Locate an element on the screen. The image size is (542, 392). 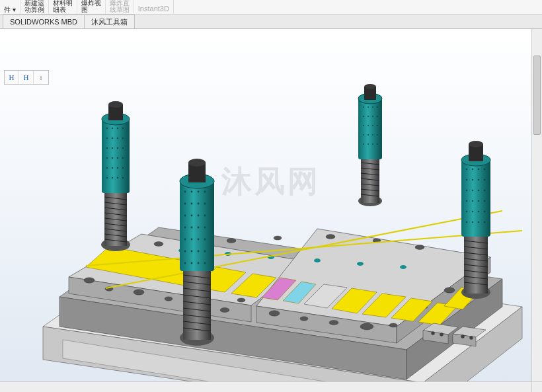
ribbon-label: 图 is located at coordinates (91, 10).